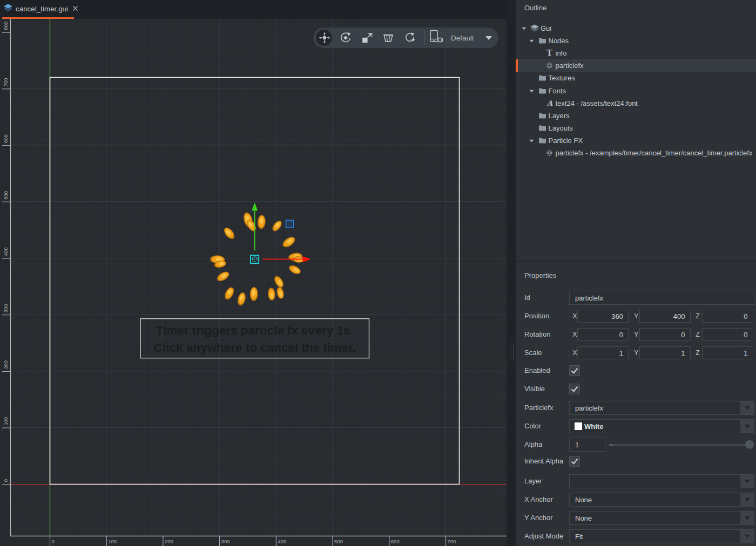  What do you see at coordinates (681, 445) in the screenshot?
I see `alpha-slider-track` at bounding box center [681, 445].